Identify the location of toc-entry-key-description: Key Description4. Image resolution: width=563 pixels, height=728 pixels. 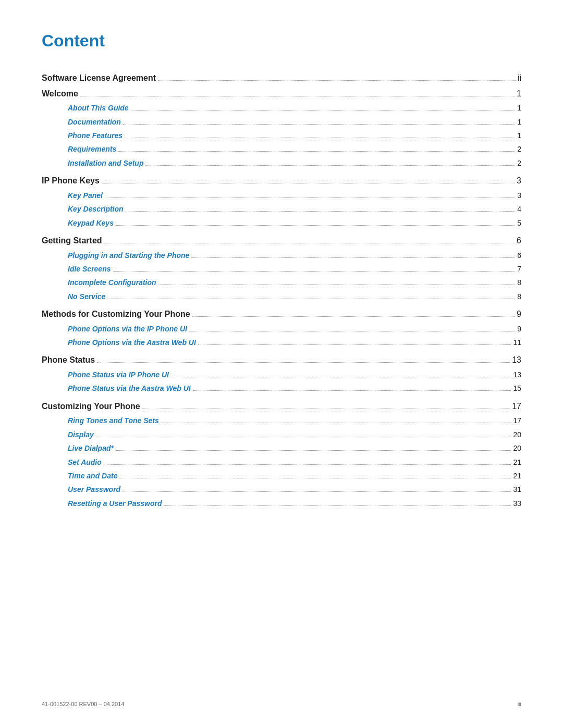
(282, 209).